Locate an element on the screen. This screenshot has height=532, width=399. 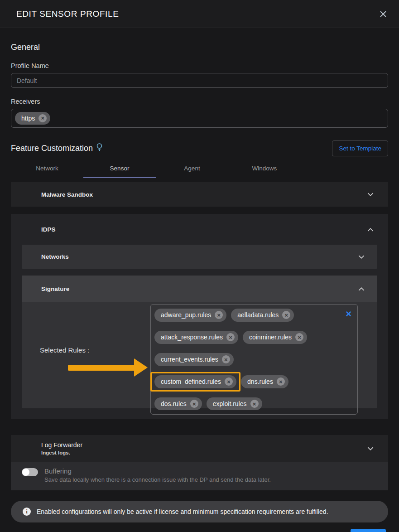
rule-chip: attack_response.rules× is located at coordinates (197, 337).